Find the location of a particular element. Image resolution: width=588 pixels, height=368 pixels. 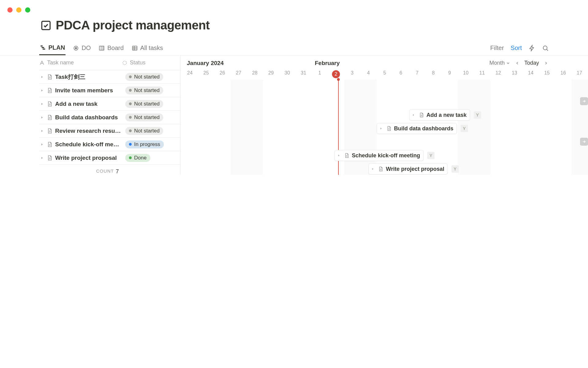

chevron-right-icon is located at coordinates (546, 63).